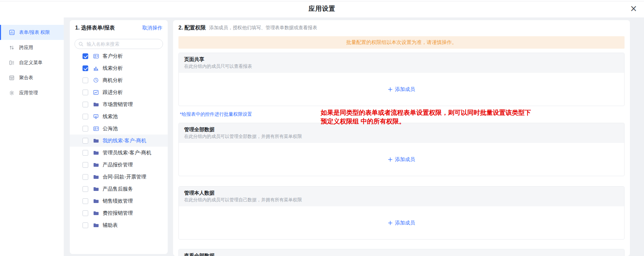  Describe the element at coordinates (119, 225) in the screenshot. I see `form-list-item: 辅助表` at that location.